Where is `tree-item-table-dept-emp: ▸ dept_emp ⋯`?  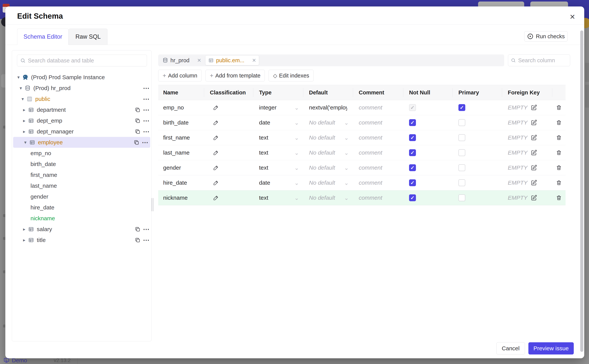
tree-item-table-dept-emp: ▸ dept_emp ⋯ is located at coordinates (82, 121).